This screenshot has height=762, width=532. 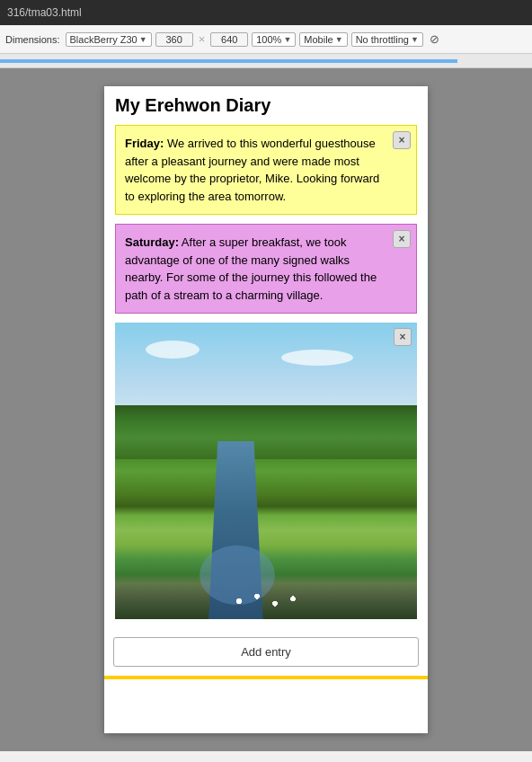 I want to click on sky-area, so click(x=266, y=367).